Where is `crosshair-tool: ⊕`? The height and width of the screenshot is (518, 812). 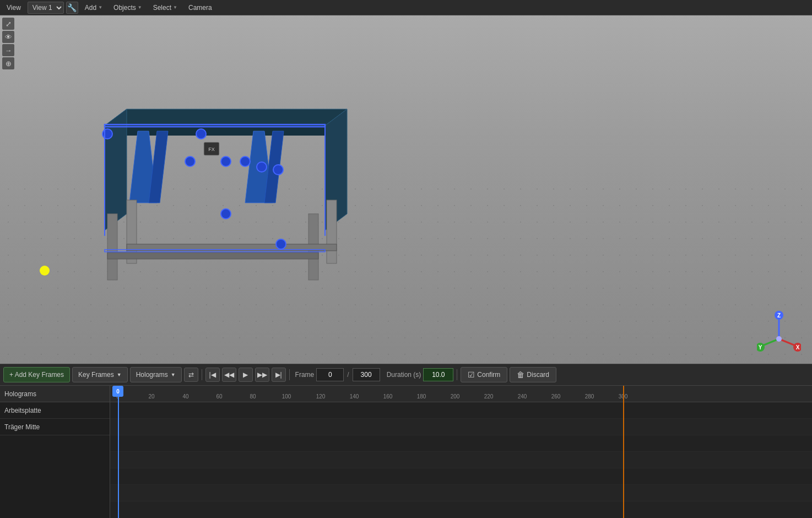
crosshair-tool: ⊕ is located at coordinates (8, 63).